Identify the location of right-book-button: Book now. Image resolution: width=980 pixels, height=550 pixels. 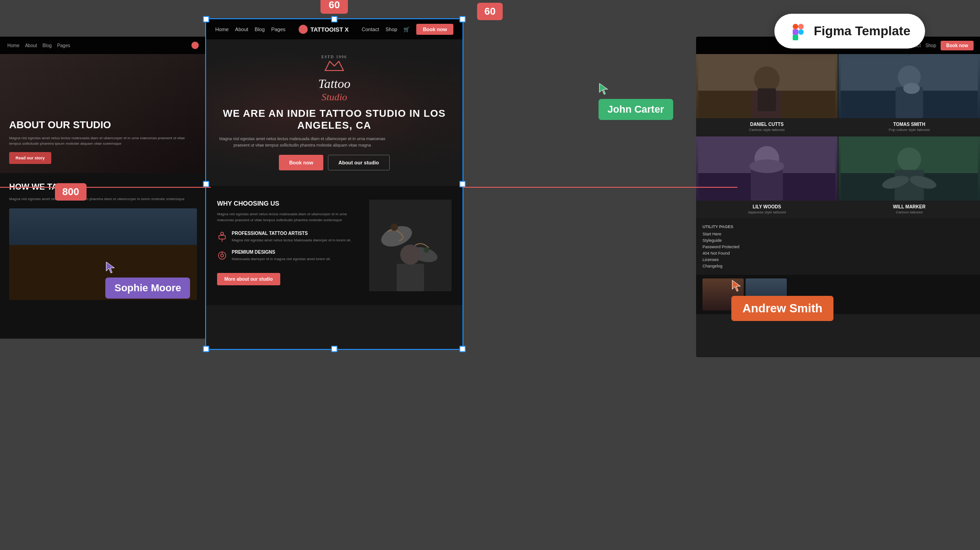
(957, 46).